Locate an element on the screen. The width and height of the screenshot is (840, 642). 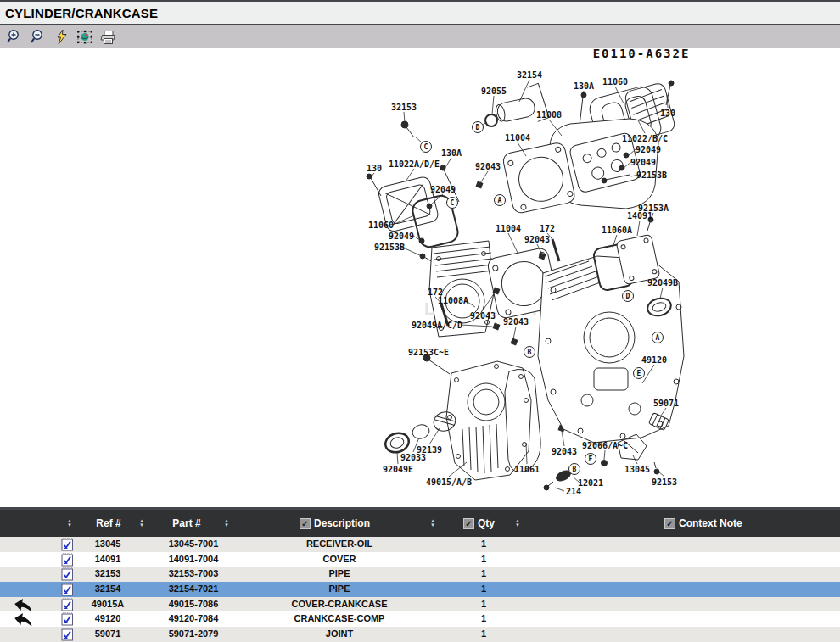
description-cell: RECEIVER-OIL is located at coordinates (339, 544).